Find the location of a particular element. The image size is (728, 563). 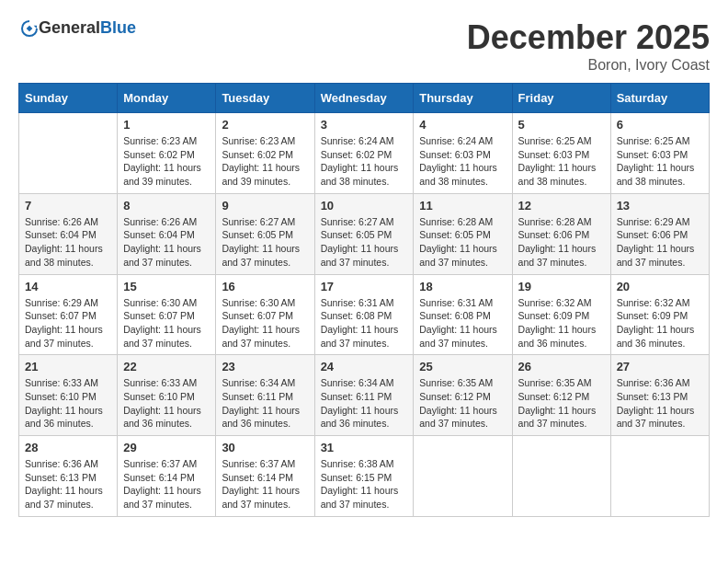

day-number: 24 is located at coordinates (364, 366).